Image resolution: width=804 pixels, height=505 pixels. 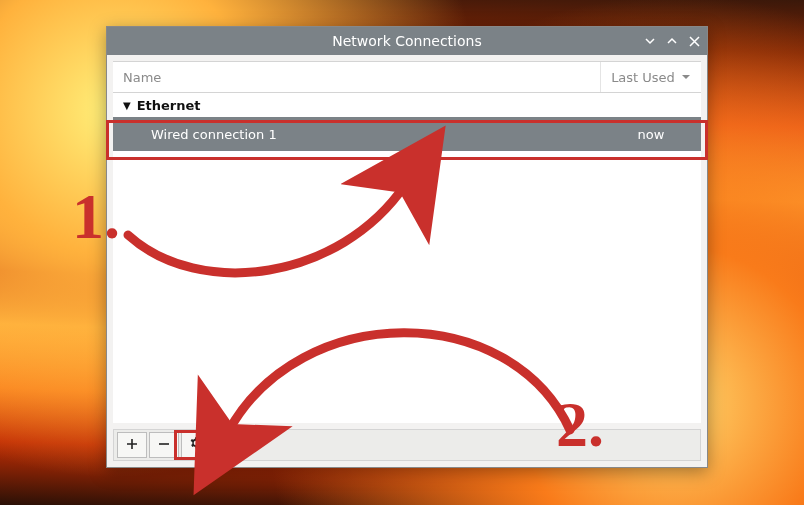 What do you see at coordinates (132, 445) in the screenshot?
I see `plus-icon` at bounding box center [132, 445].